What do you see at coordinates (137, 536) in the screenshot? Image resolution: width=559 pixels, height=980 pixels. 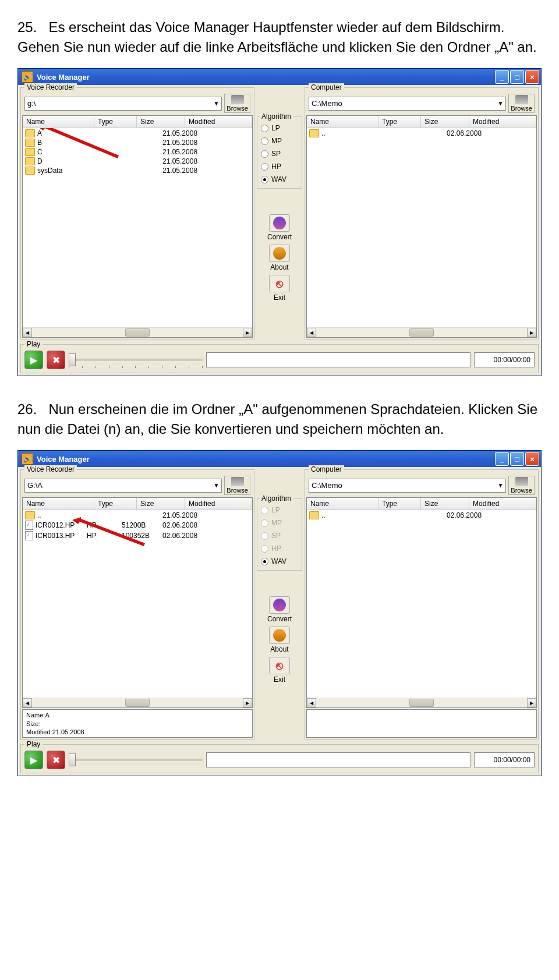 I see `table-row: ICR0013.HP HP 100352B 02.06.2008` at bounding box center [137, 536].